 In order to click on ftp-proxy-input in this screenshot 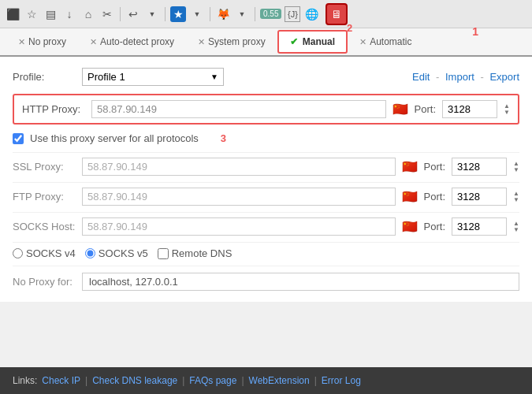, I will do `click(239, 197)`.